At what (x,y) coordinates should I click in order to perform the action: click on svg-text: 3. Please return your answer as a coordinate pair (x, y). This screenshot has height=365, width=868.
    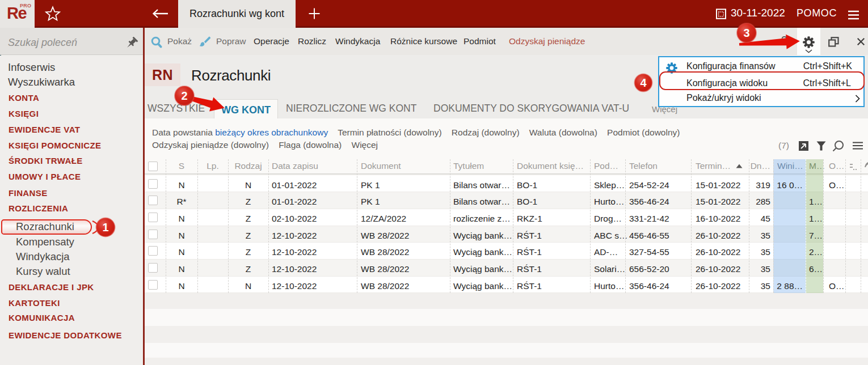
    Looking at the image, I should click on (747, 33).